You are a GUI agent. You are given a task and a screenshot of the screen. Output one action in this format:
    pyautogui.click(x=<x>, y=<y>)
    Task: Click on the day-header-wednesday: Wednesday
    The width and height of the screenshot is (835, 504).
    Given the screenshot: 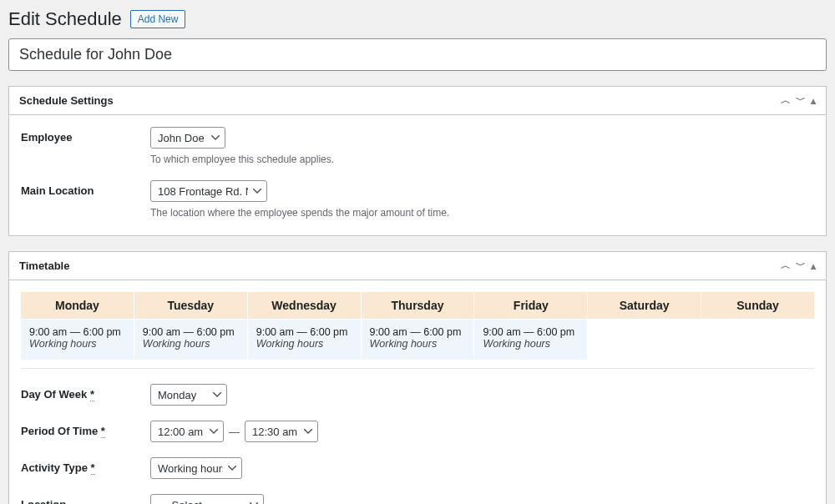 What is the action you would take?
    pyautogui.click(x=304, y=305)
    